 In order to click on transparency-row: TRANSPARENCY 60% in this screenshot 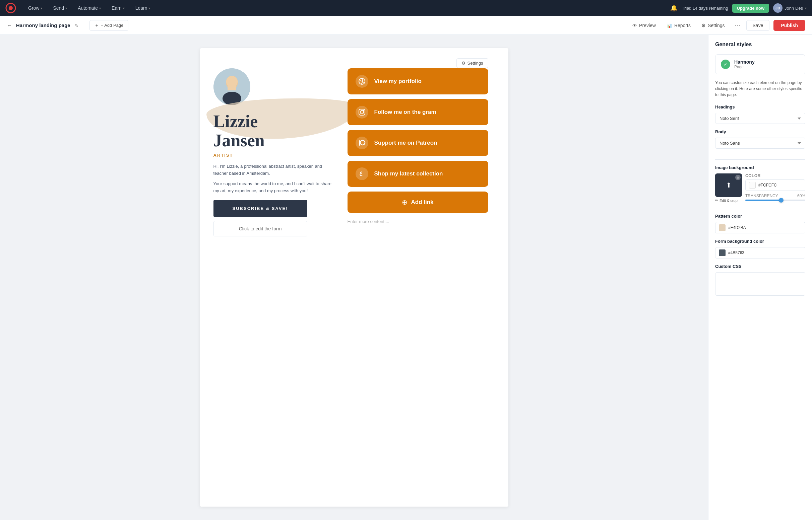, I will do `click(775, 197)`.